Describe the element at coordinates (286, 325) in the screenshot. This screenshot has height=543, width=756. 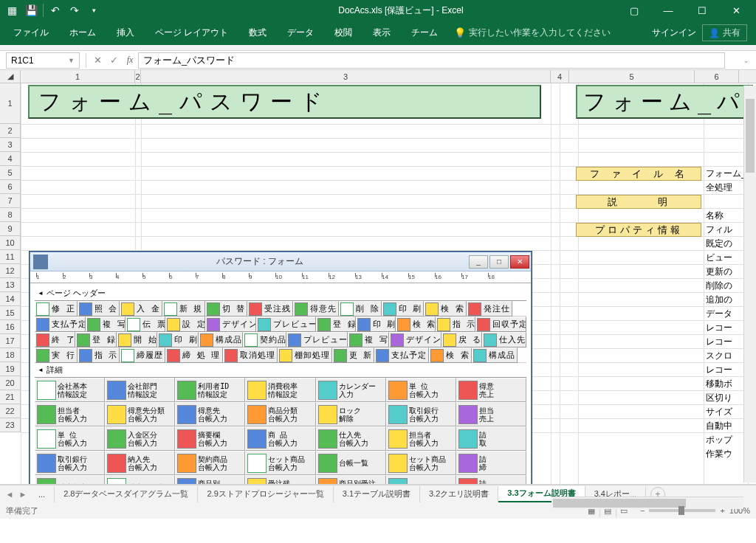
I see `form-button: プレビュー` at that location.